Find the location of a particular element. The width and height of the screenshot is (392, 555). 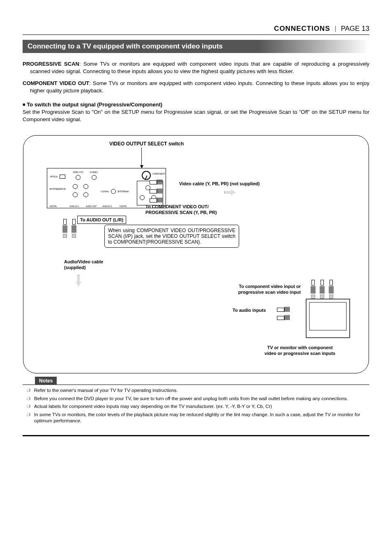

note-item: ❍ In some TVs or monitors, the color lev… is located at coordinates (196, 418).